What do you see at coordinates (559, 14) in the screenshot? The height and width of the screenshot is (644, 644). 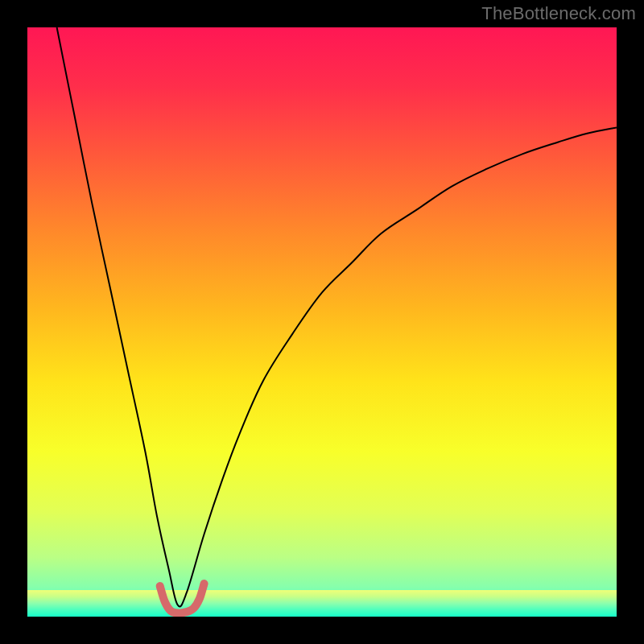 I see `watermark-text: TheBottleneck.com` at bounding box center [559, 14].